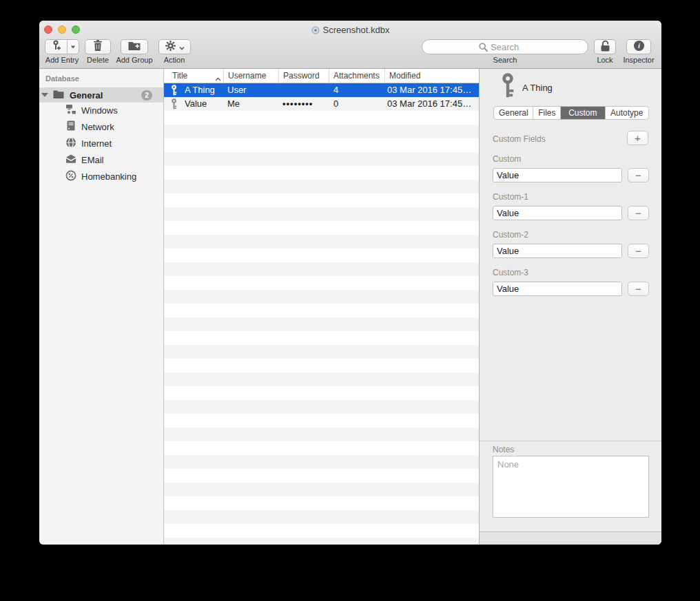  What do you see at coordinates (321, 90) in the screenshot?
I see `table-row: A Thing User 4 03 Mar 2016 17:45…` at bounding box center [321, 90].